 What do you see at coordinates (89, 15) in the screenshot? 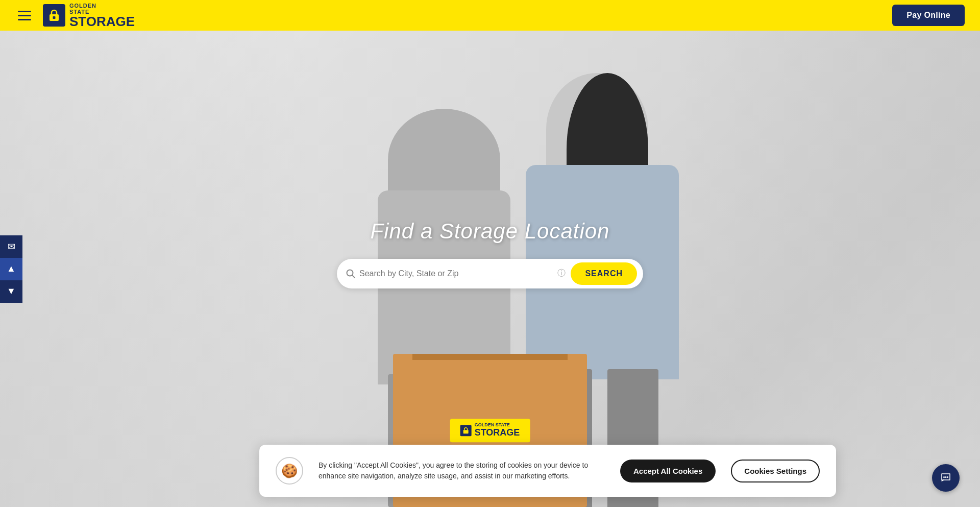
I see `logo: GOLDEN STATE STORAGE` at bounding box center [89, 15].